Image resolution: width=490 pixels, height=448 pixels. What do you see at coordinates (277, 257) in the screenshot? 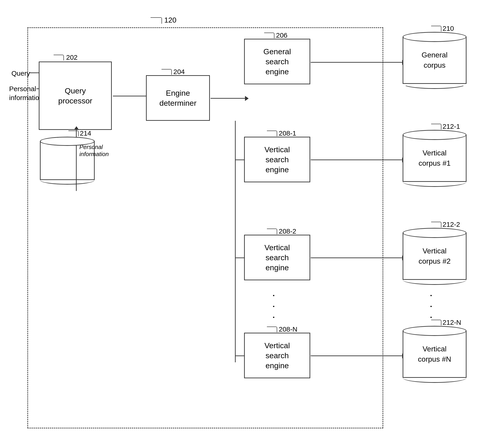
I see `vertical-search-2-box: Verticalsearchengine` at bounding box center [277, 257].